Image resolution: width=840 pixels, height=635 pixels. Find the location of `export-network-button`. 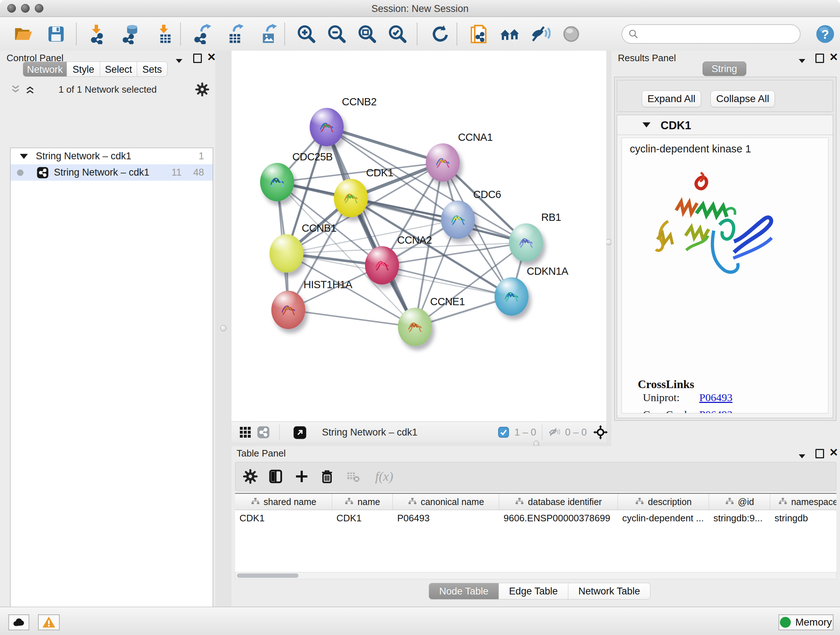

export-network-button is located at coordinates (202, 34).